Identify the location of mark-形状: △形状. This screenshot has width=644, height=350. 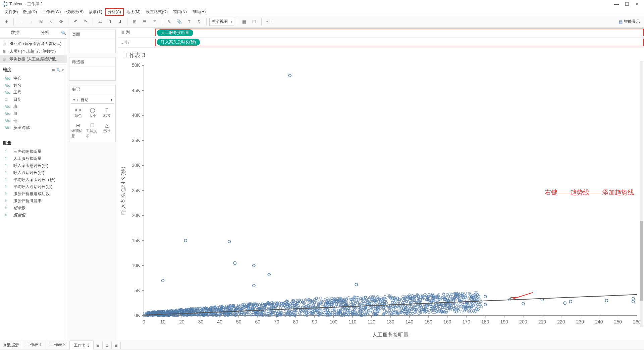
(107, 130).